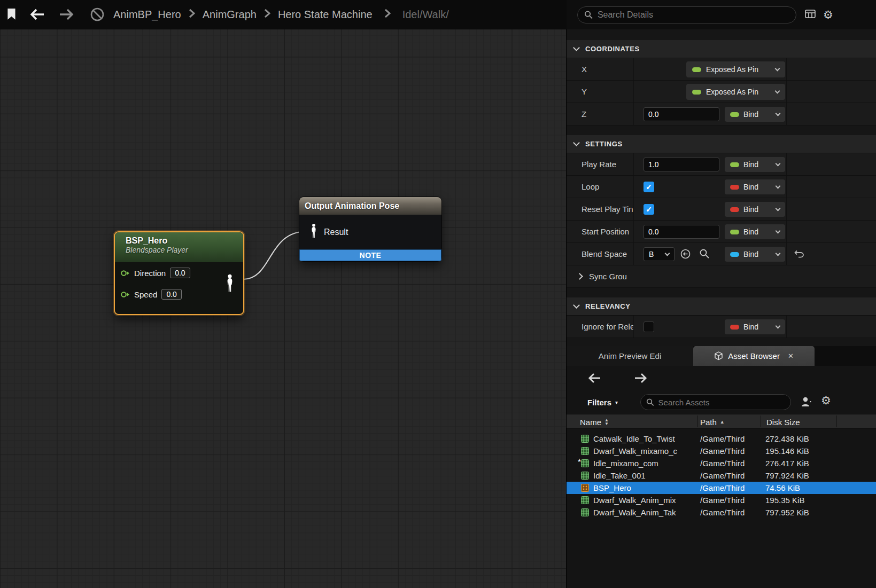 Image resolution: width=876 pixels, height=588 pixels. Describe the element at coordinates (600, 92) in the screenshot. I see `row-label: Y` at that location.